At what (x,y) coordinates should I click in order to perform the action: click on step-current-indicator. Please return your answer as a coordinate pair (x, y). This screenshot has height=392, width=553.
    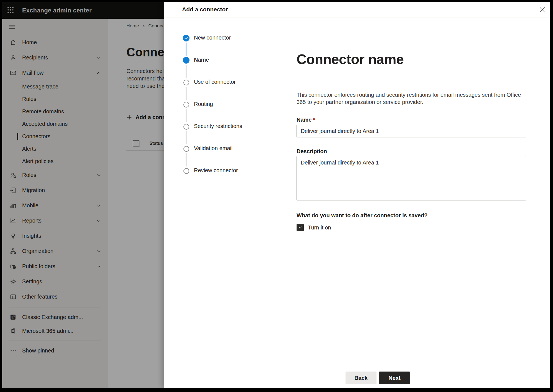
    Looking at the image, I should click on (186, 60).